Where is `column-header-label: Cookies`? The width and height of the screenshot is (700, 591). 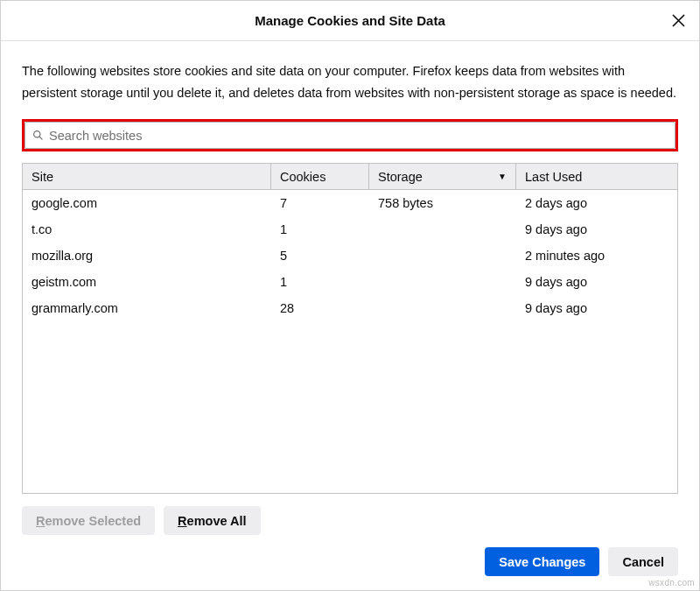
column-header-label: Cookies is located at coordinates (303, 177).